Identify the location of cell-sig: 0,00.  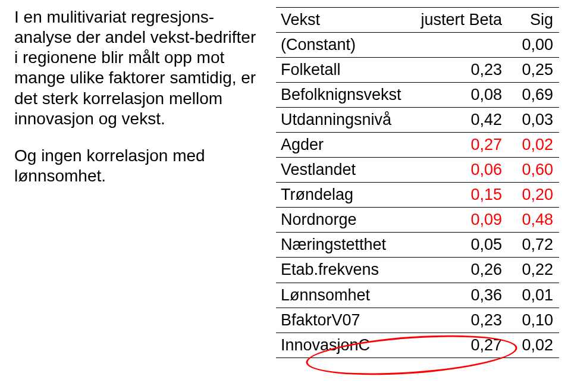
(534, 45).